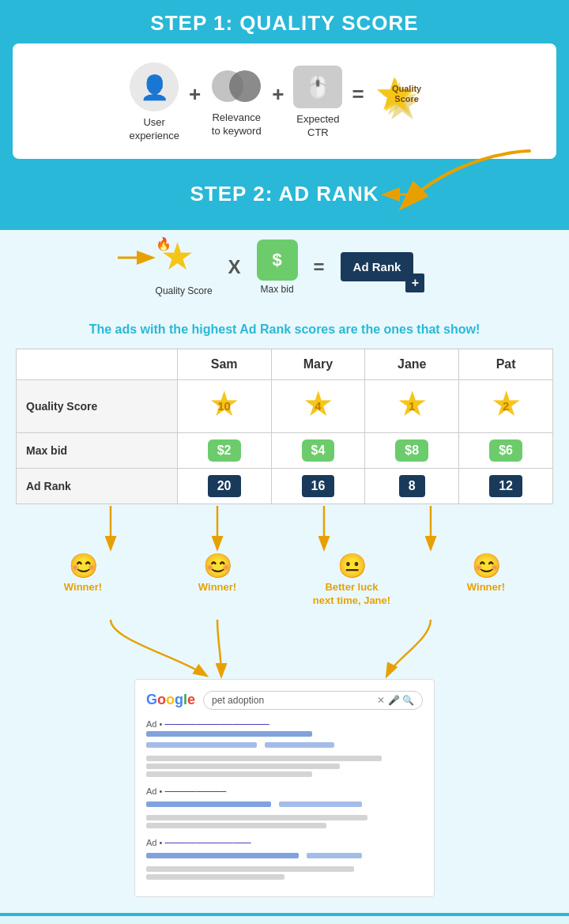 The image size is (569, 924). I want to click on step2-title: STEP 2: AD RANK, so click(284, 194).